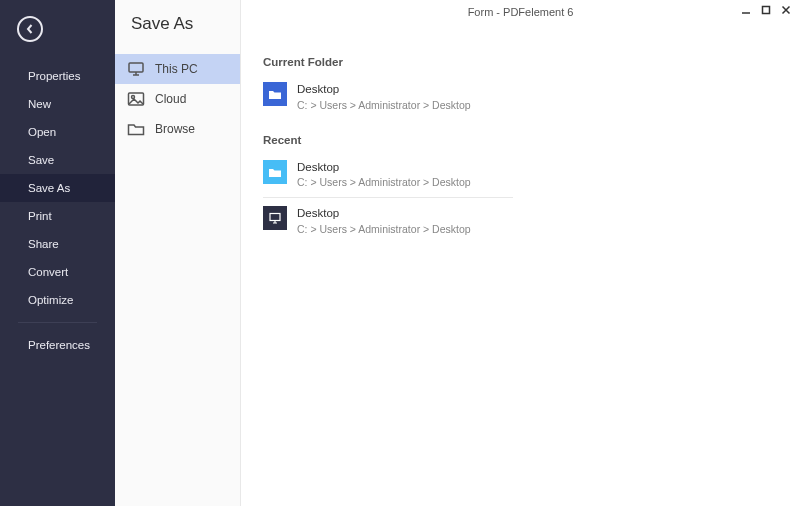  Describe the element at coordinates (58, 253) in the screenshot. I see `file-menu-sidebar: Properties New Open Save Save As Print S…` at that location.